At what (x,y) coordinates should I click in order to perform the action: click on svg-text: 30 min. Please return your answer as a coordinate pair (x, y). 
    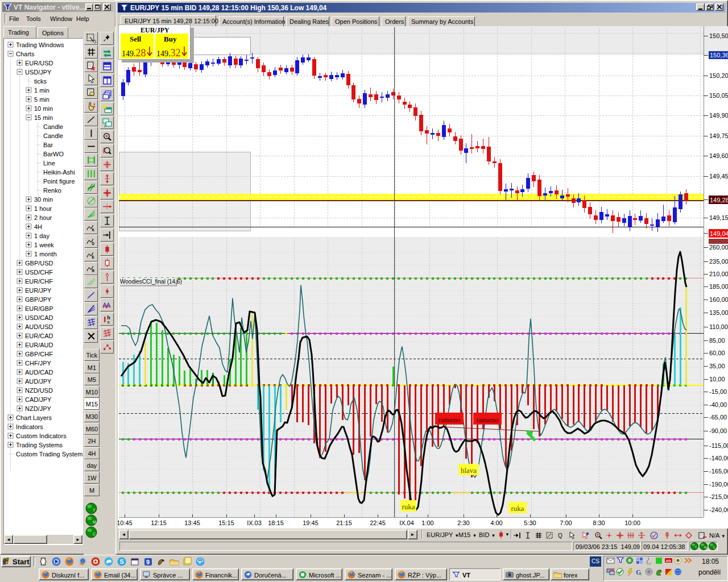
    Looking at the image, I should click on (43, 199).